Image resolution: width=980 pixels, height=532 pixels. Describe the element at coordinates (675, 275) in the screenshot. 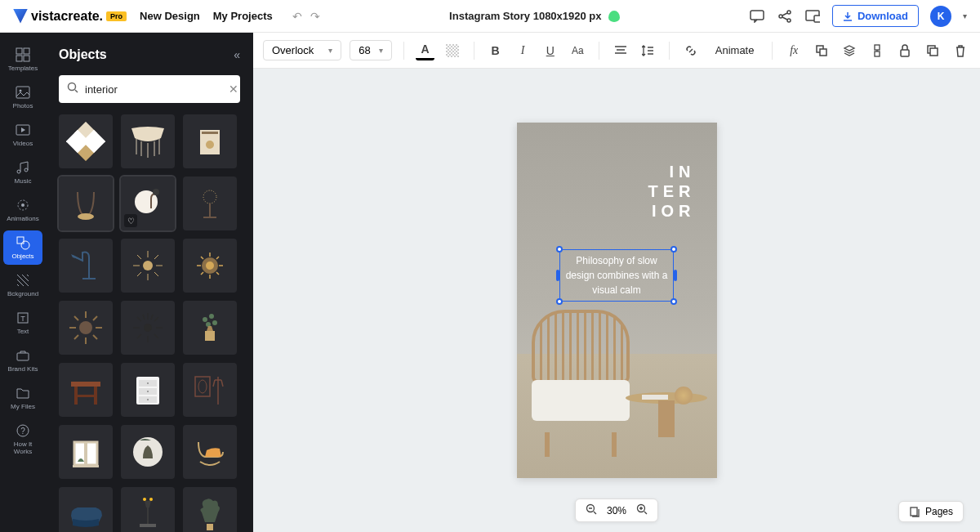

I see `resize-handle-mr` at that location.